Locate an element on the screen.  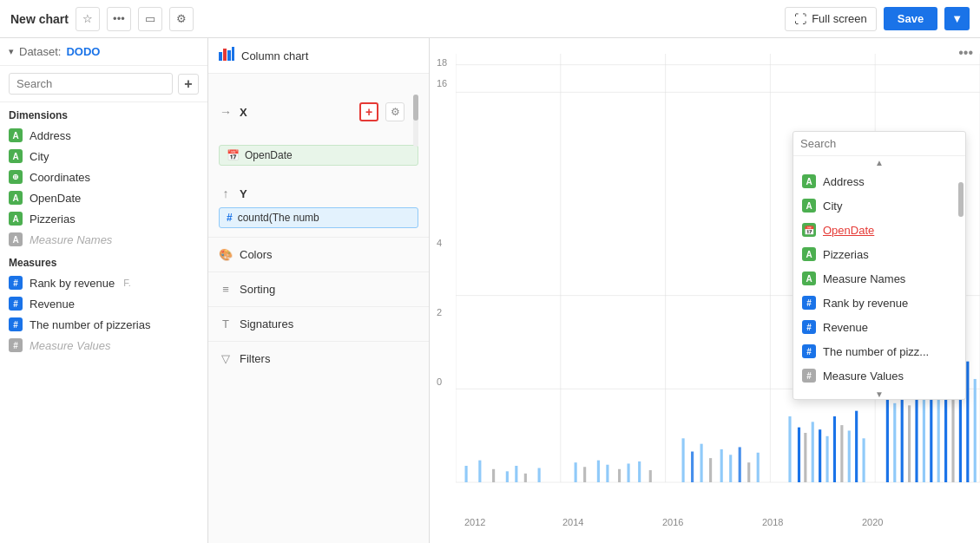
column-chart-icon is located at coordinates (227, 56).